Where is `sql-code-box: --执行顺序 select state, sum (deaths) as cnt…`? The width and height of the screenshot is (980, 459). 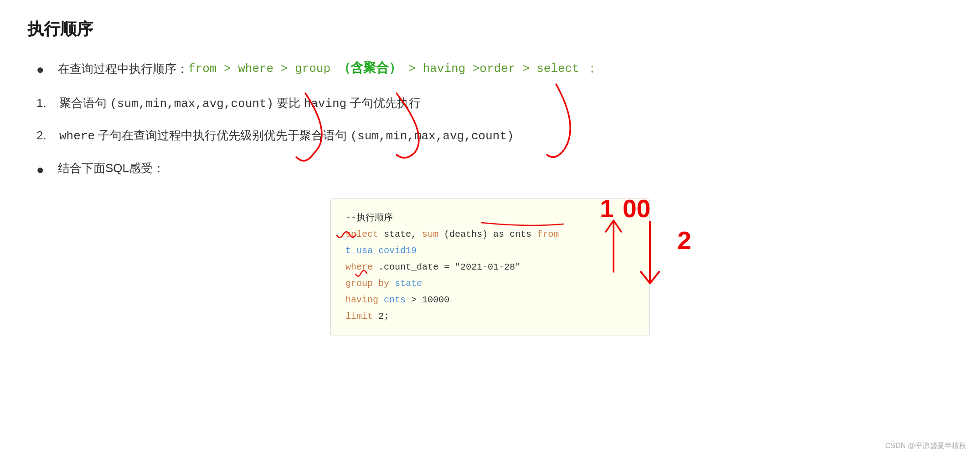
sql-code-box: --执行顺序 select state, sum (deaths) as cnt… is located at coordinates (490, 267).